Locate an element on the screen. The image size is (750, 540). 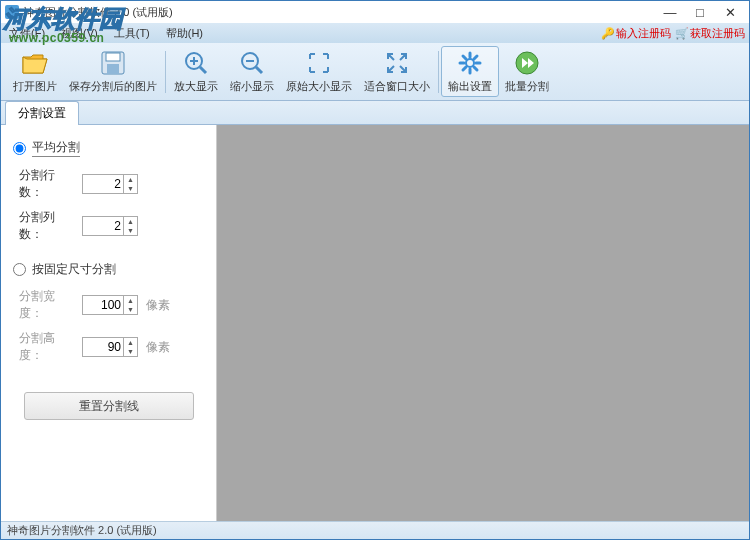
width-input is located at coordinates (103, 305).